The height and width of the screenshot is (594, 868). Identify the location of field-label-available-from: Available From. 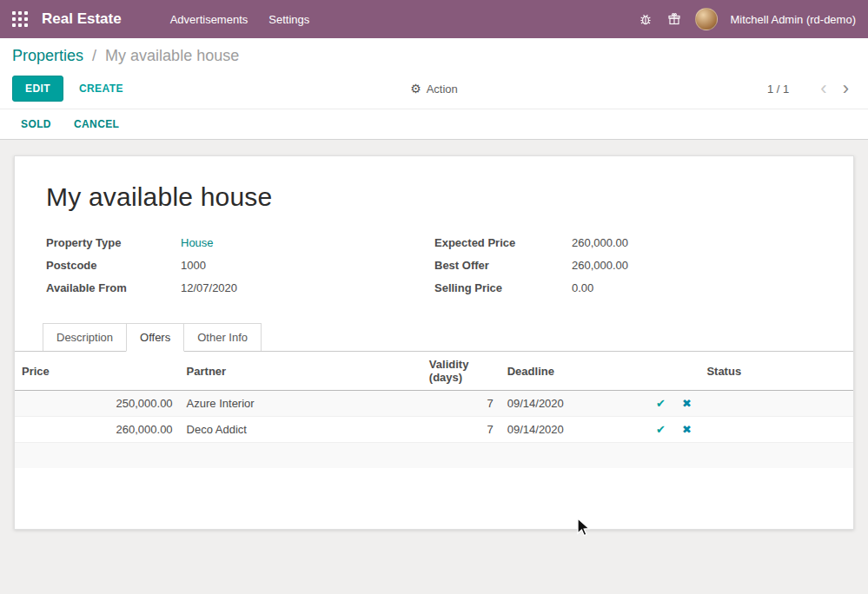
(113, 288).